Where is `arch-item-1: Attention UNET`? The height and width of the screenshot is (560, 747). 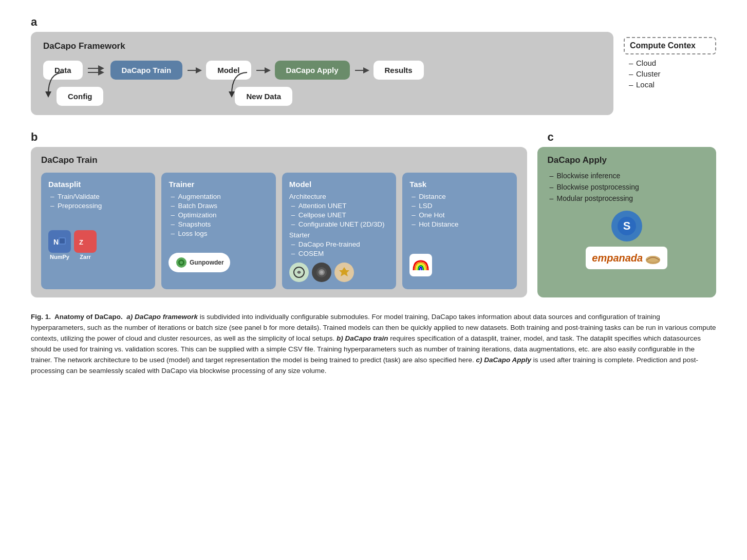
arch-item-1: Attention UNET is located at coordinates (340, 206).